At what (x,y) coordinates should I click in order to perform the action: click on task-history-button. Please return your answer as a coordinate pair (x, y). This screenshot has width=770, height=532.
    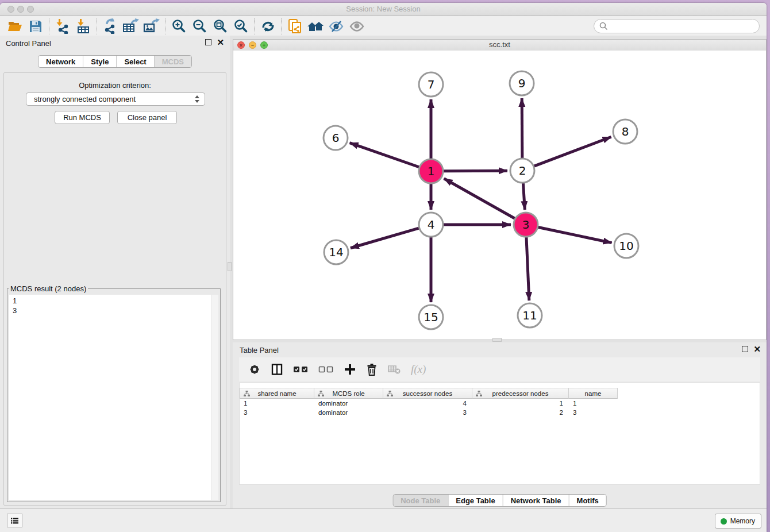
    Looking at the image, I should click on (15, 521).